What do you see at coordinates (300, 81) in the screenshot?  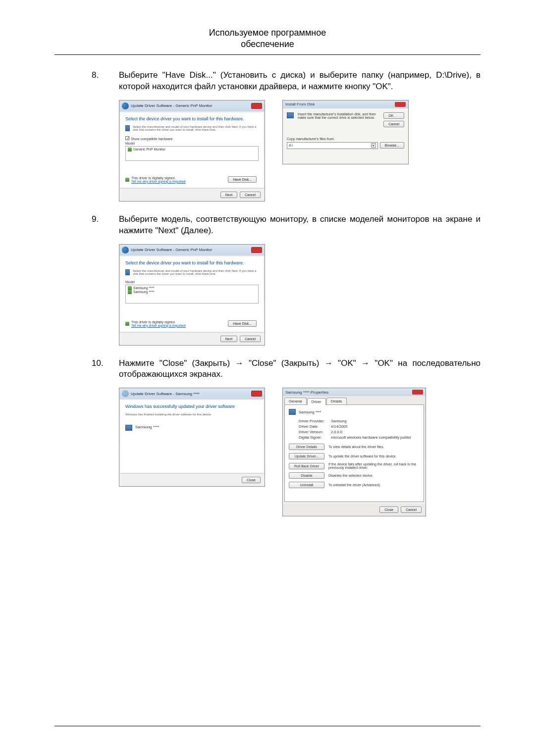 I see `step-text: Выберите "Have Disk..." (Установить с ди…` at bounding box center [300, 81].